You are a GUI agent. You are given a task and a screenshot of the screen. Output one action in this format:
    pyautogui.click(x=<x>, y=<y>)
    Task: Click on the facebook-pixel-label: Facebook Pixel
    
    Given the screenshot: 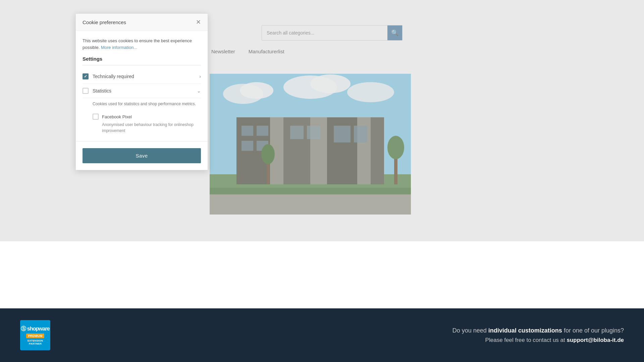 What is the action you would take?
    pyautogui.click(x=117, y=117)
    